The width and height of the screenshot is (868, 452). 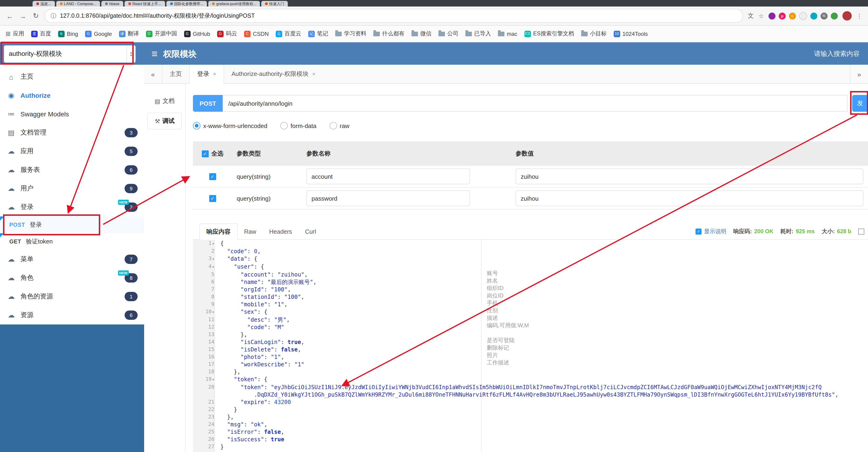 I want to click on subnav-debug: ⚒调试, so click(x=164, y=121).